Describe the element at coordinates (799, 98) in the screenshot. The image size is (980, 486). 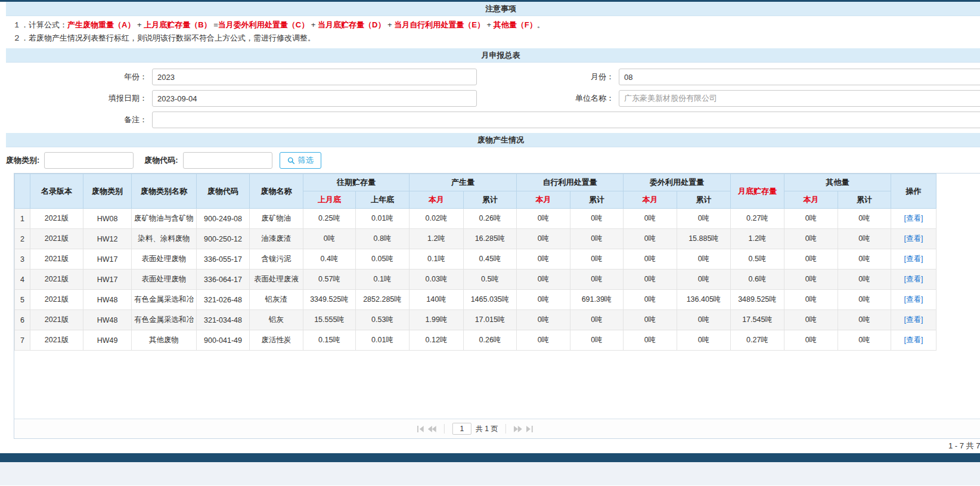
I see `unit-name-input` at that location.